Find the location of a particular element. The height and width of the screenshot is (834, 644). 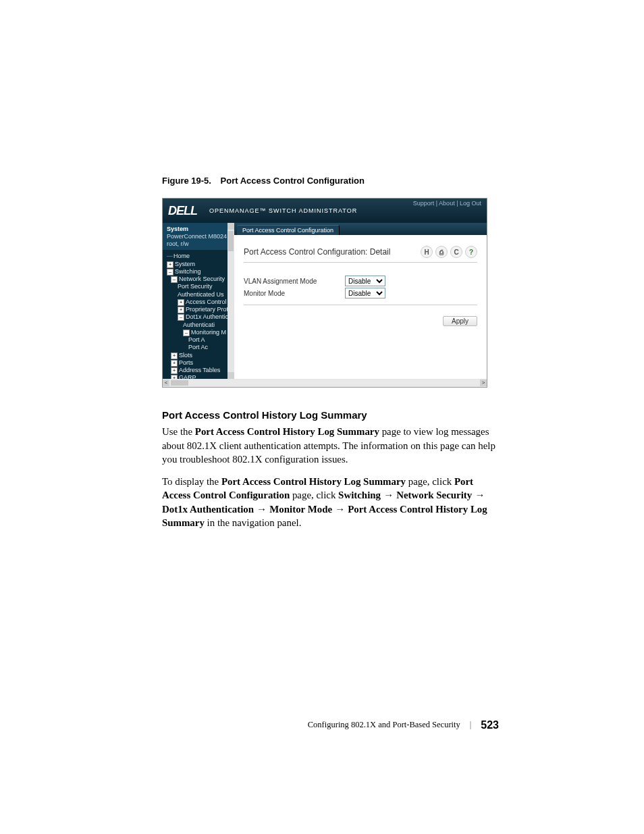

vlan-select: Disable is located at coordinates (365, 281).